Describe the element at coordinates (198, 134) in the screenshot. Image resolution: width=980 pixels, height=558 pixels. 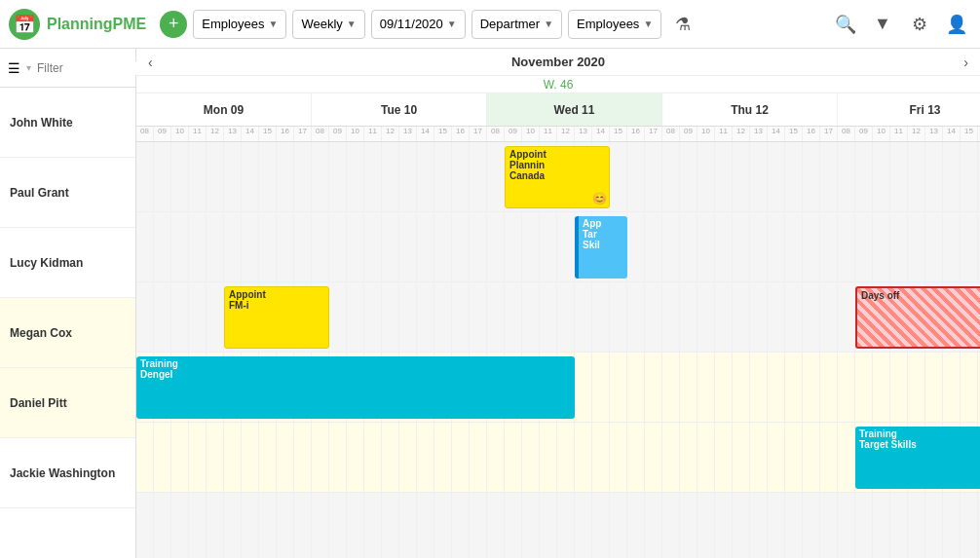
I see `tick-label: 11` at that location.